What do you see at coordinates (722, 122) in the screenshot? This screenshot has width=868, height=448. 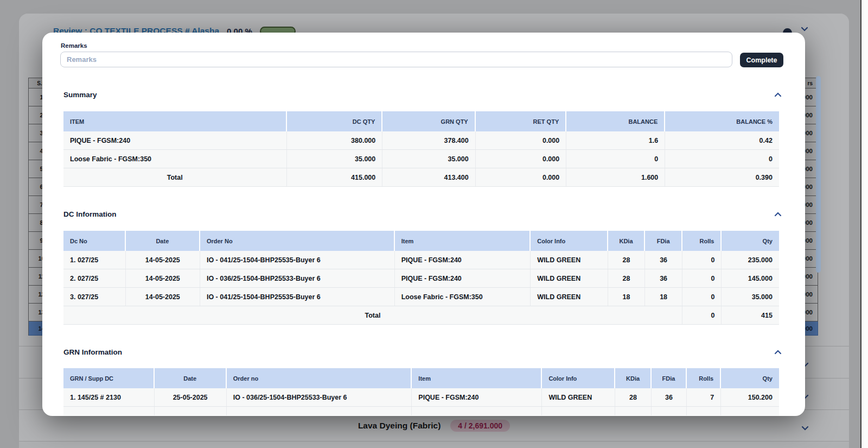 I see `column-header: BALANCE %` at bounding box center [722, 122].